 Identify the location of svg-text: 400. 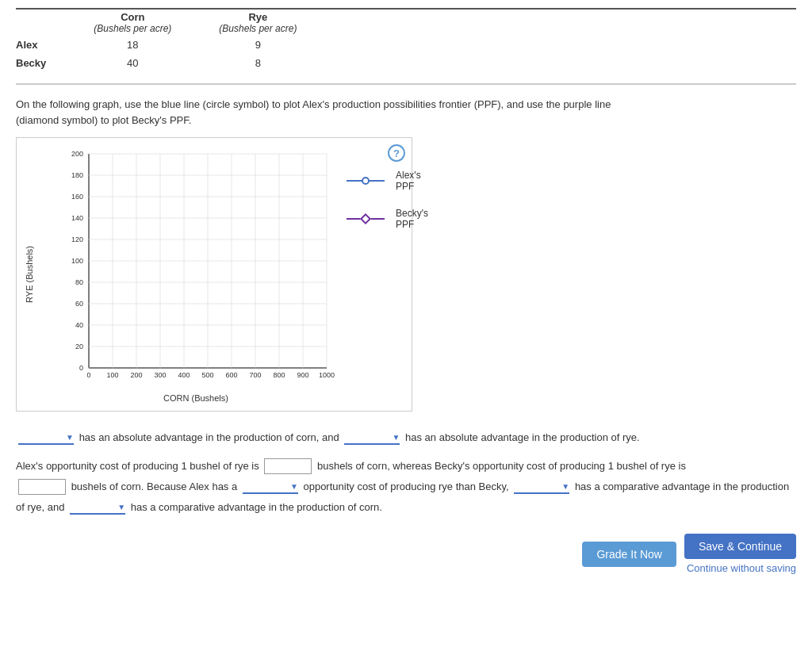
(184, 375).